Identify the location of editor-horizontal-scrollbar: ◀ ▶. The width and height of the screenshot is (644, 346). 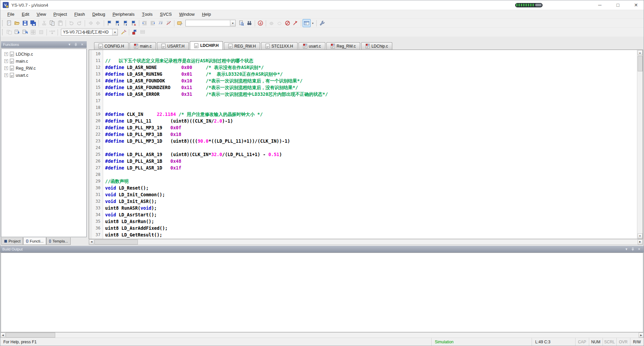
(366, 242).